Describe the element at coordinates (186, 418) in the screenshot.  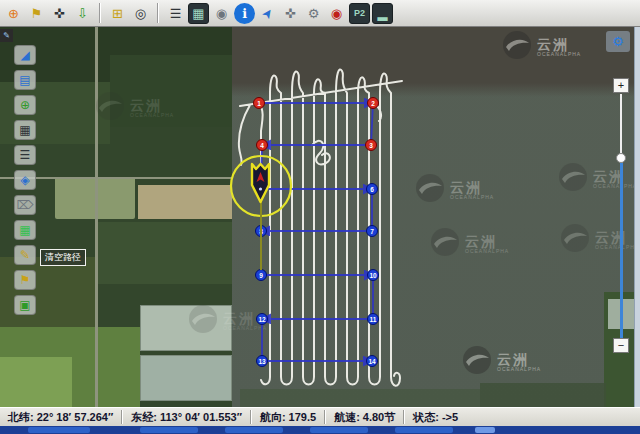
I see `status-lon: 东经:113° 04′ 01.553″` at that location.